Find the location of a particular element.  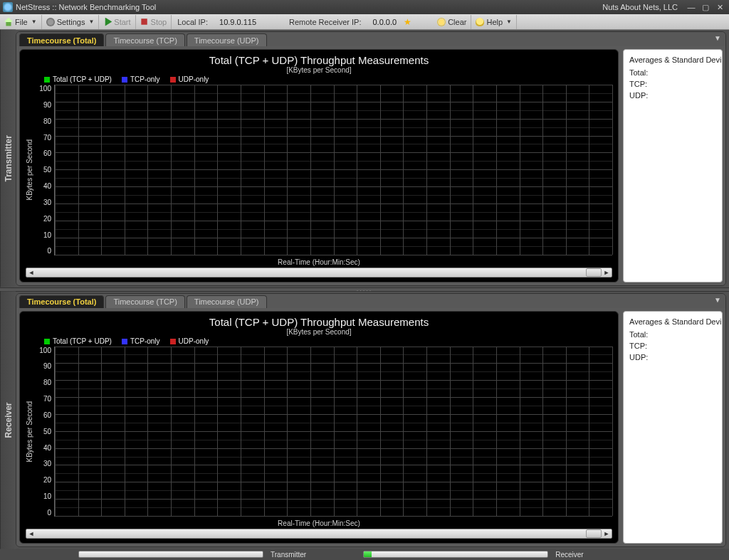

receiver-tab: Receiver is located at coordinates (8, 421).